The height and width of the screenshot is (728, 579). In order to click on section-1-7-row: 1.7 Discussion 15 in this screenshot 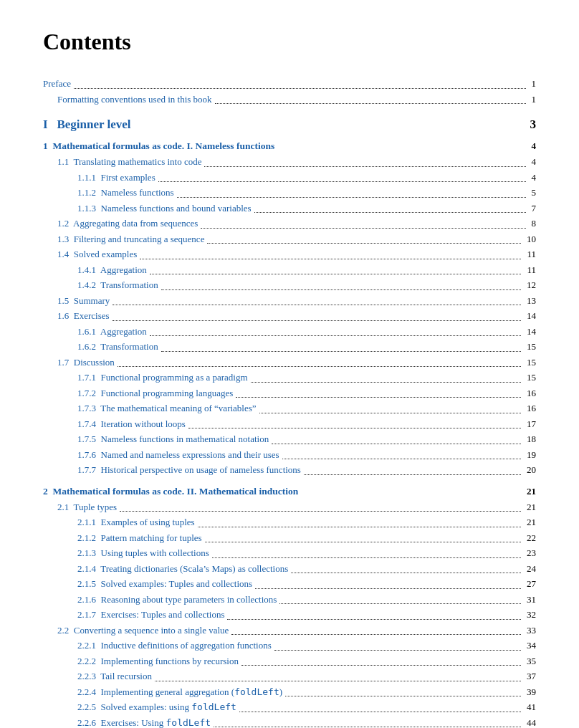, I will do `click(290, 363)`.